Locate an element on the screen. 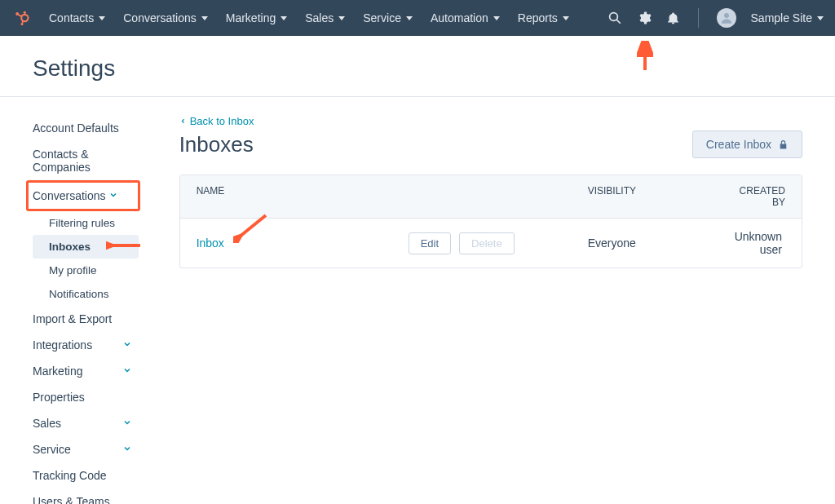 This screenshot has width=835, height=504. nav-item-service: Service is located at coordinates (388, 18).